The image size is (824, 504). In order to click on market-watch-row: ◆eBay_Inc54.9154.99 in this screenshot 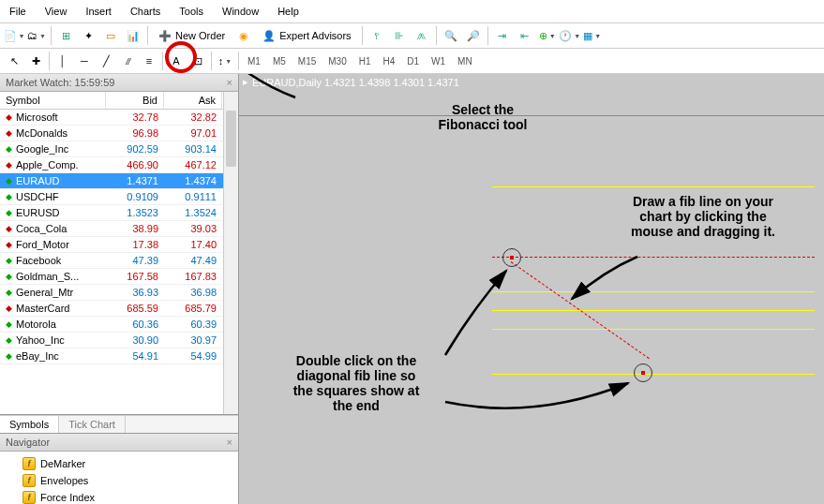, I will do `click(119, 356)`.